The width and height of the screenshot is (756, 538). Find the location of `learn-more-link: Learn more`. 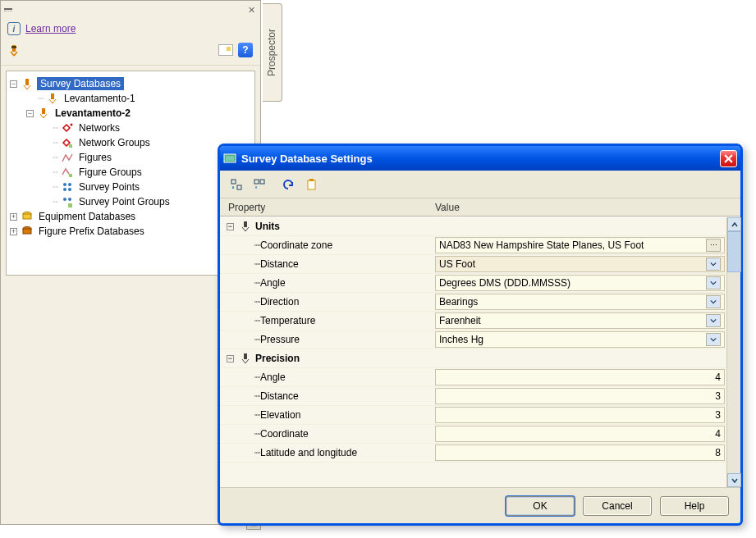

learn-more-link: Learn more is located at coordinates (51, 29).